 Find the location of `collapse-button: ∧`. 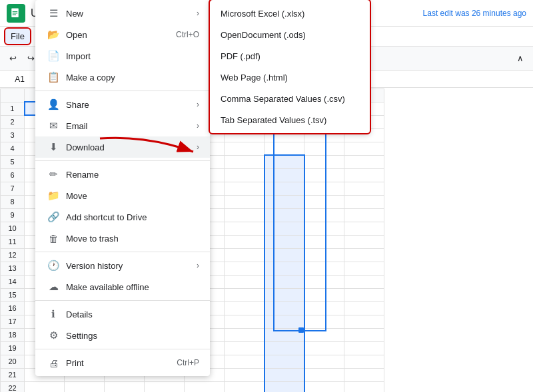

collapse-button: ∧ is located at coordinates (520, 59).